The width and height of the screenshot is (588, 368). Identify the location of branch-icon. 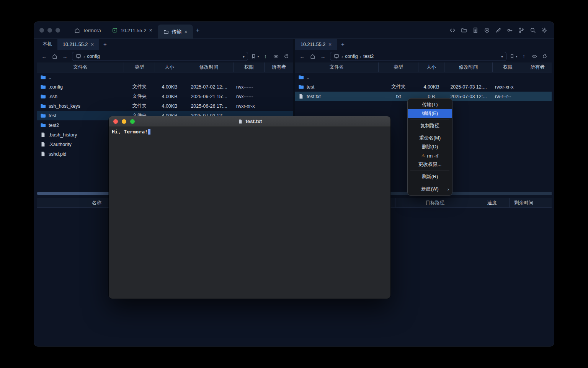
(521, 30).